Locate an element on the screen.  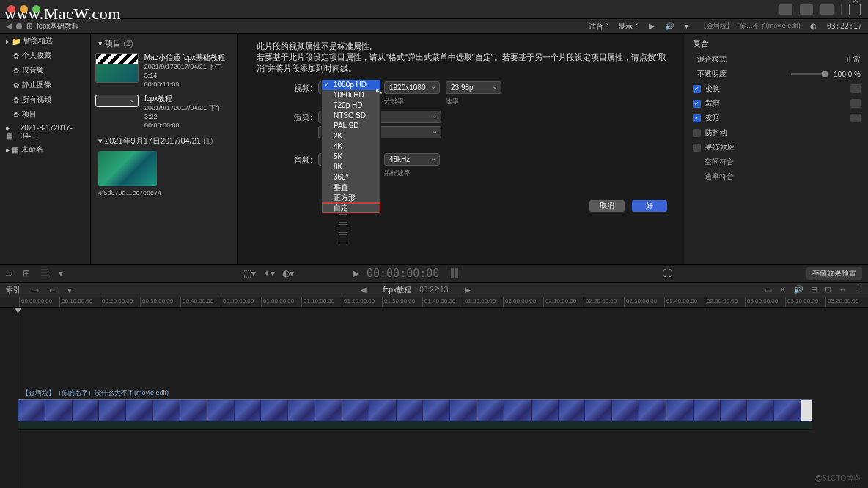
timeline-duration: 03:22:13 is located at coordinates (434, 290).